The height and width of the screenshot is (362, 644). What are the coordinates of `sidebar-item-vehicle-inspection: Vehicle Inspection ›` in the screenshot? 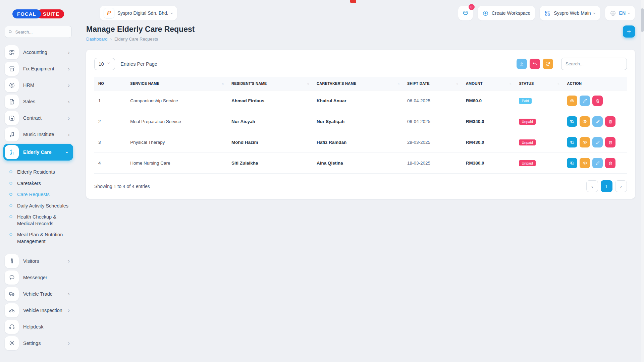 It's located at (38, 310).